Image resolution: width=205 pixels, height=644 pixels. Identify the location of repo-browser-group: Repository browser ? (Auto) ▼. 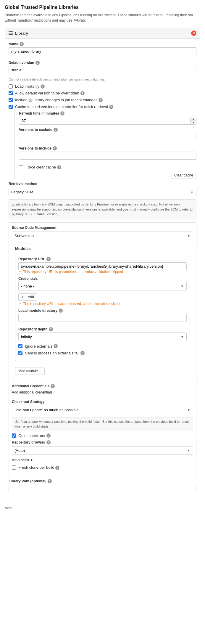
(102, 448).